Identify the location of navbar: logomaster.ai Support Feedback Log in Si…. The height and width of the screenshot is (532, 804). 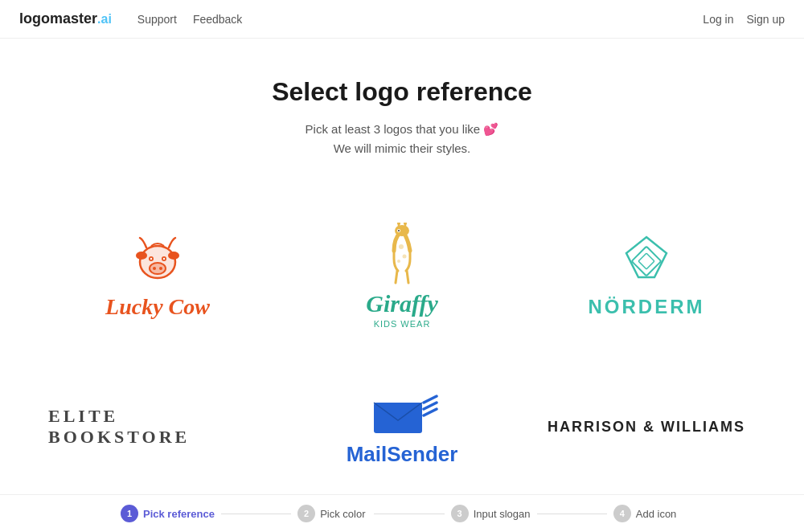
(402, 19).